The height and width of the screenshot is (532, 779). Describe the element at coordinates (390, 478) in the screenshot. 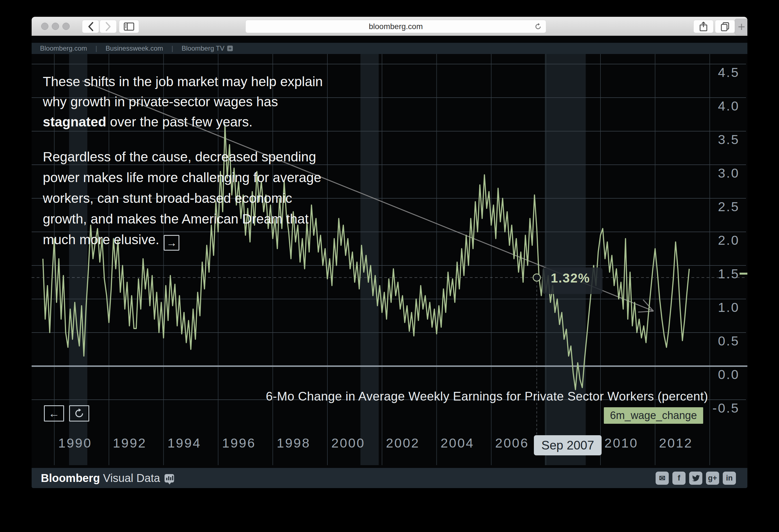

I see `footer-bar: Bloomberg Visual Data ✉ f g+ in` at that location.